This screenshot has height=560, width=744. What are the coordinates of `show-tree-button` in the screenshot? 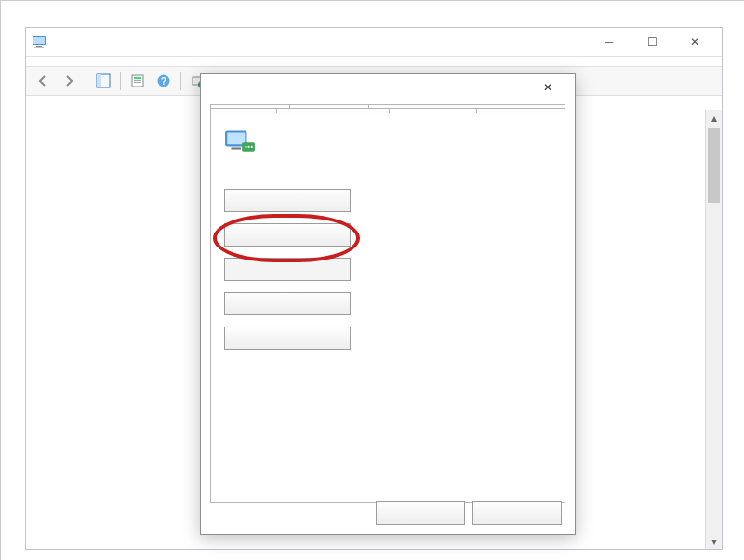 It's located at (103, 81).